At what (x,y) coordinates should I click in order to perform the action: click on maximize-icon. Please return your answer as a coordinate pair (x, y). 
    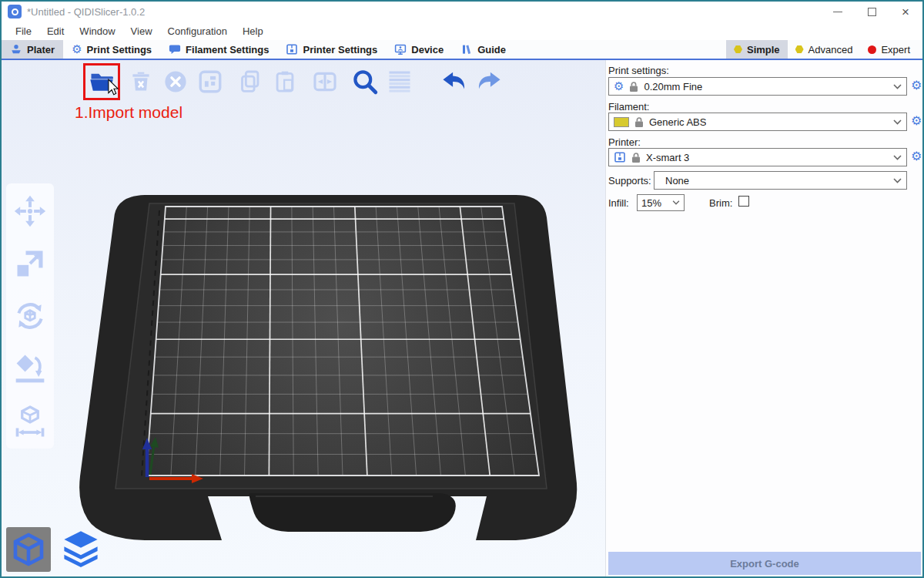
    Looking at the image, I should click on (872, 12).